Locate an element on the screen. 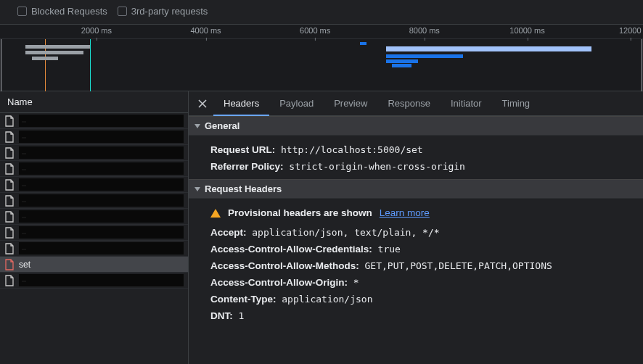 The height and width of the screenshot is (364, 643). timeline-body is located at coordinates (322, 65).